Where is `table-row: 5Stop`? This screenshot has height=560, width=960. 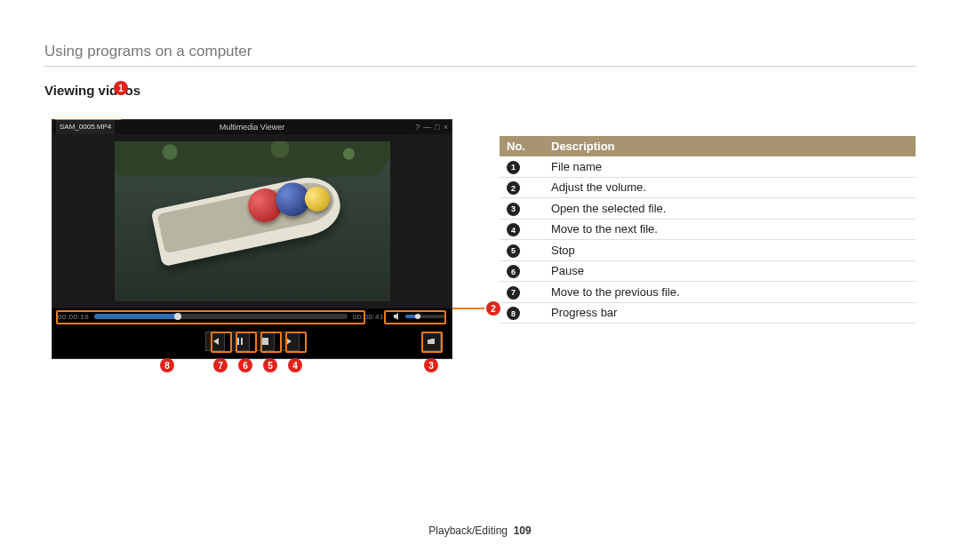
table-row: 5Stop is located at coordinates (708, 251).